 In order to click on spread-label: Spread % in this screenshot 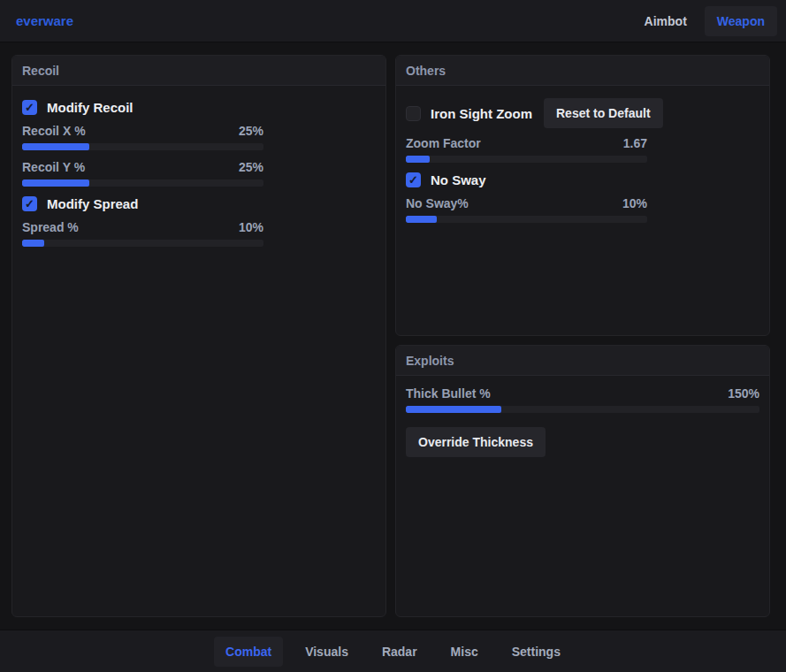, I will do `click(50, 227)`.